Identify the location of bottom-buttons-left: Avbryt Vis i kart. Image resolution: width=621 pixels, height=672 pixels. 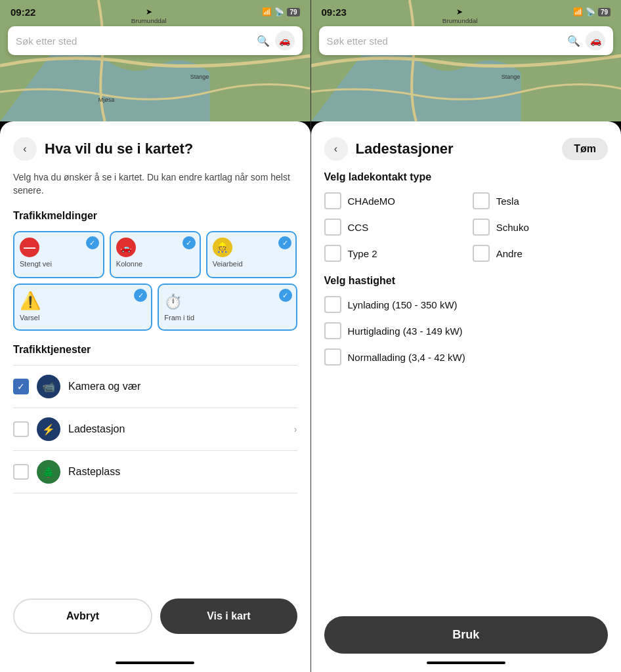
(155, 621).